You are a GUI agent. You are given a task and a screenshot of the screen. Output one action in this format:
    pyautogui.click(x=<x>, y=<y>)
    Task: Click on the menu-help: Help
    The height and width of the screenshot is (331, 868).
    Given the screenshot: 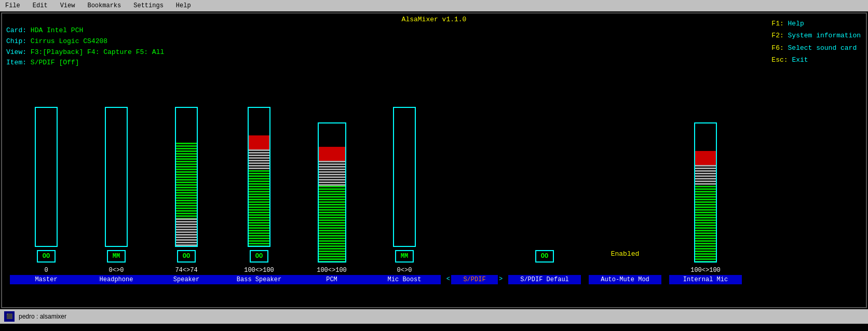 What is the action you would take?
    pyautogui.click(x=184, y=6)
    